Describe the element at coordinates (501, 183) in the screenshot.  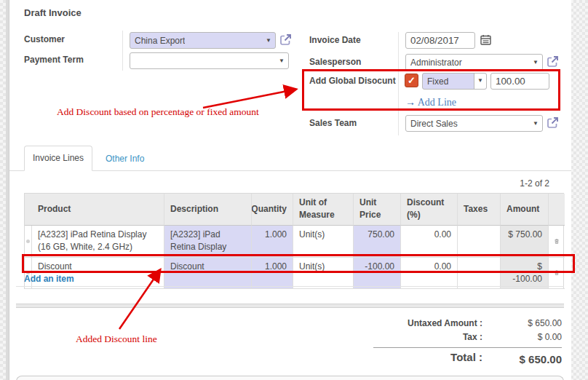
I see `pagination: 1-2 of 2` at that location.